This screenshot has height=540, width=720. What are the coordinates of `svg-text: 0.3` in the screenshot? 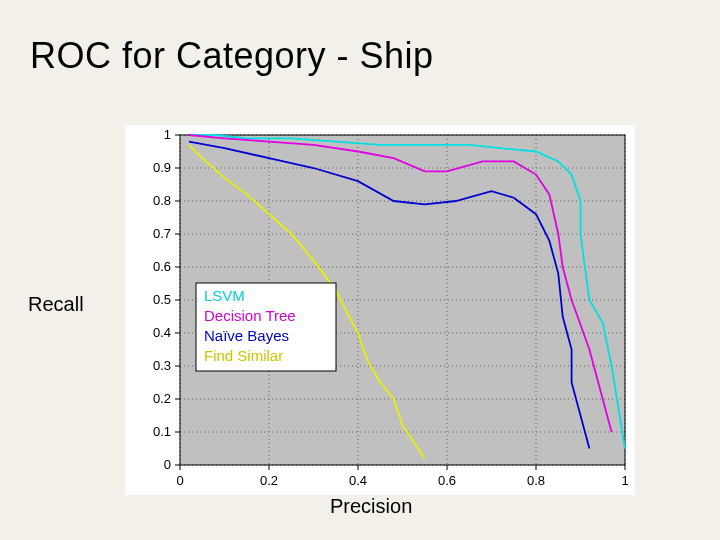 It's located at (162, 366).